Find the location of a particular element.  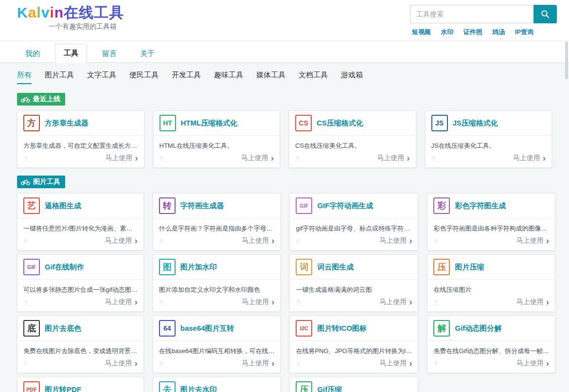

tool-card: HTHTML压缩格式化HTML在线压缩美化工具。☝马上使用› is located at coordinates (217, 139).